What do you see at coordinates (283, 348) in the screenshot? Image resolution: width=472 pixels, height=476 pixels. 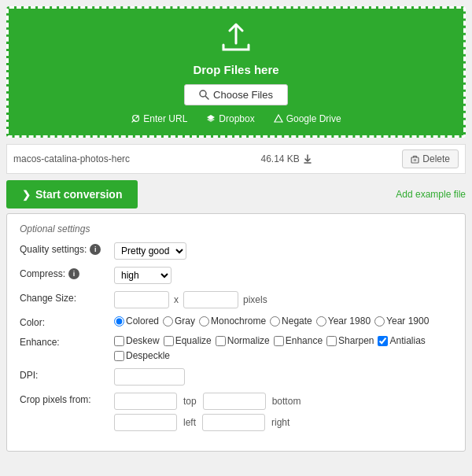 I see `enhance-checkbox-group: Deskew Equalize Normalize Enhance Sharpe…` at bounding box center [283, 348].